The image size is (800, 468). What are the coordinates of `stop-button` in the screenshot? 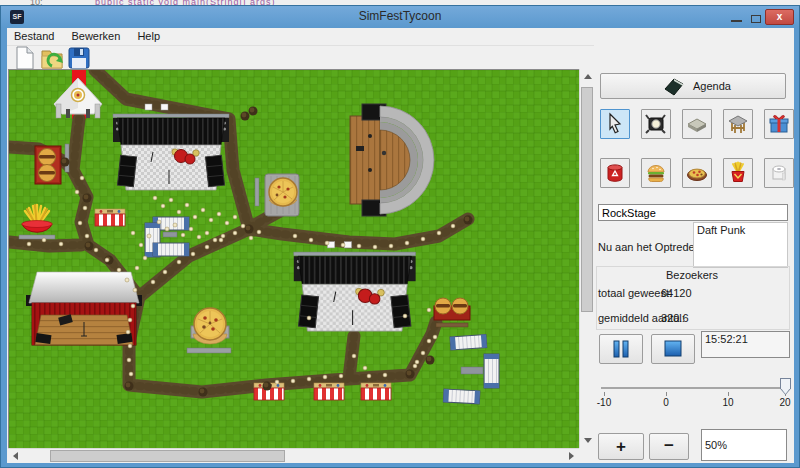 It's located at (673, 349).